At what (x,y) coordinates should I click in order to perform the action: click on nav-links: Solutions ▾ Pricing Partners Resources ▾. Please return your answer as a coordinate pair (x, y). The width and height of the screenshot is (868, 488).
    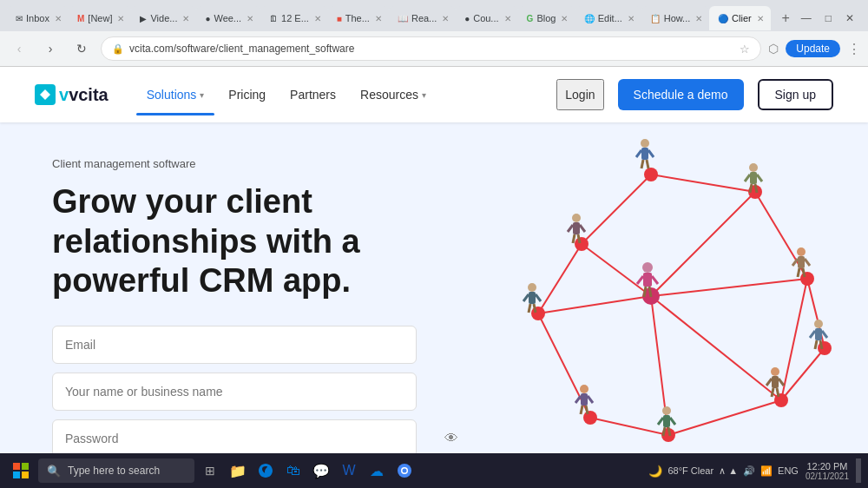
    Looking at the image, I should click on (286, 95).